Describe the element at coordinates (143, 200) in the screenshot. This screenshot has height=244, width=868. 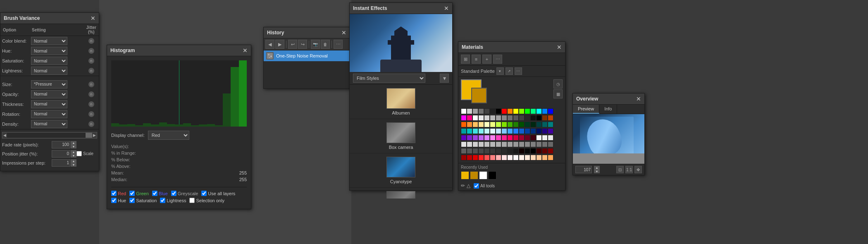
I see `cb-saturation: Saturation` at that location.